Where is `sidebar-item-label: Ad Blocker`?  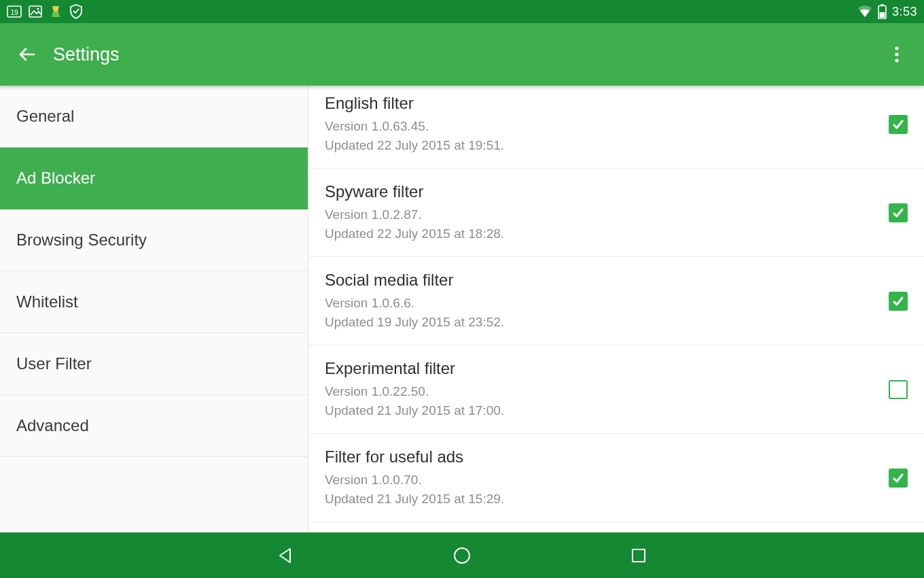 sidebar-item-label: Ad Blocker is located at coordinates (56, 178).